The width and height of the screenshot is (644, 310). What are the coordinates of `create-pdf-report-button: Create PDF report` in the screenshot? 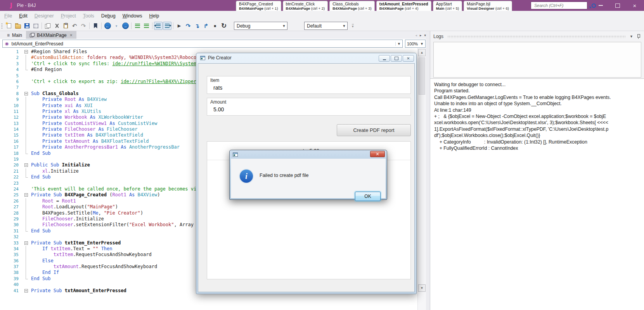 It's located at (374, 130).